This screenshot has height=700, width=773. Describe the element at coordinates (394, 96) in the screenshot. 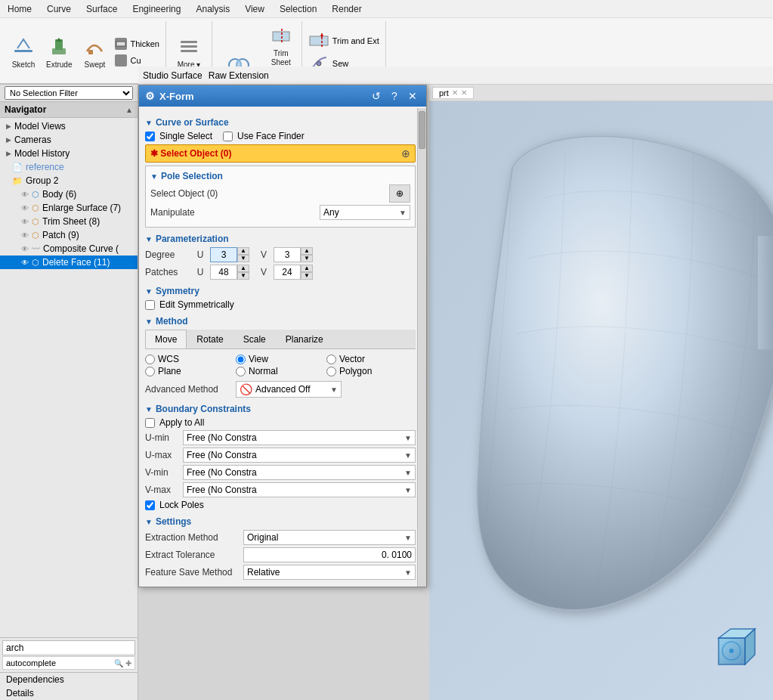

I see `xform-help-btn: ?` at that location.